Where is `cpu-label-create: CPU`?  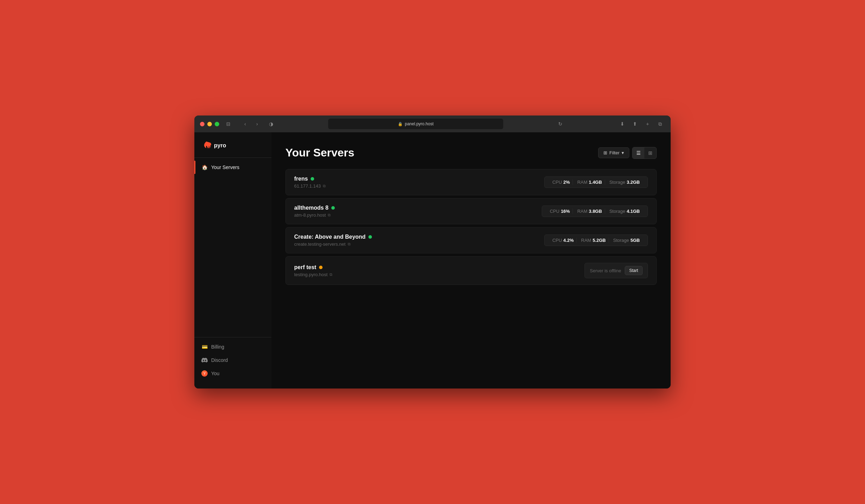 cpu-label-create: CPU is located at coordinates (557, 240).